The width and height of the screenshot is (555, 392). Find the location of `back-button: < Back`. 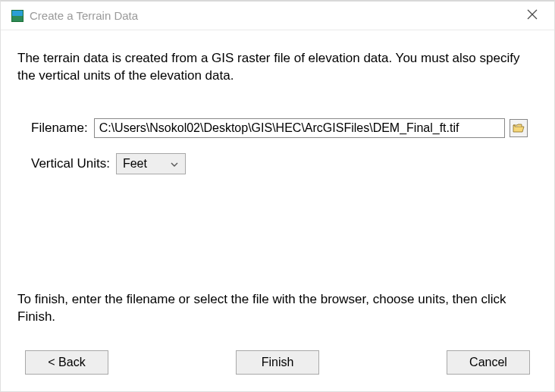

back-button: < Back is located at coordinates (67, 362).